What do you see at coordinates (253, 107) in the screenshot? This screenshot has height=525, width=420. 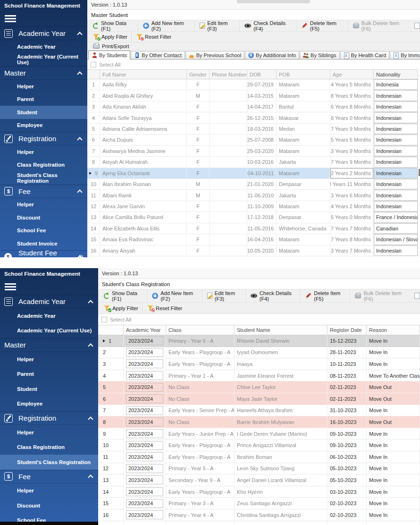 I see `table-row: 3Ada Kinaran AkilahF14-04-2017Bantul6 Ye…` at bounding box center [253, 107].